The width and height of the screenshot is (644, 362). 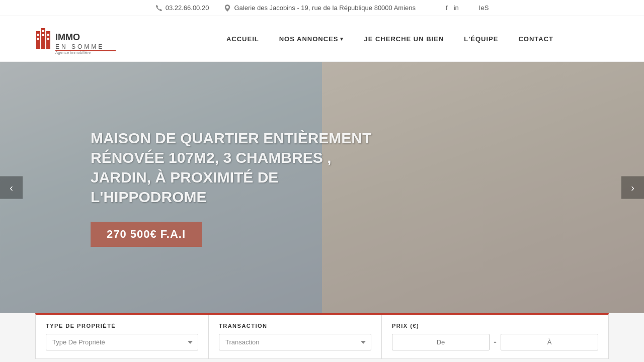 What do you see at coordinates (11, 188) in the screenshot?
I see `hero-prev-button: ‹` at bounding box center [11, 188].